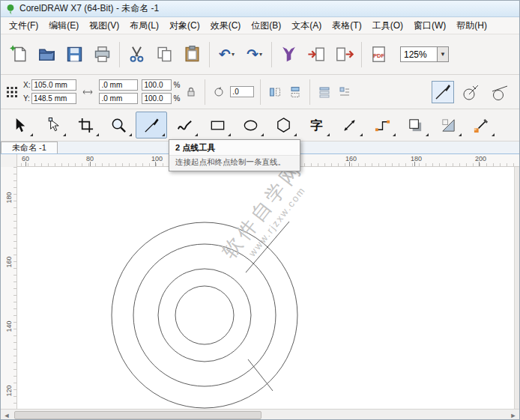 The height and width of the screenshot is (420, 520). Describe the element at coordinates (382, 125) in the screenshot. I see `connector-tool` at that location.